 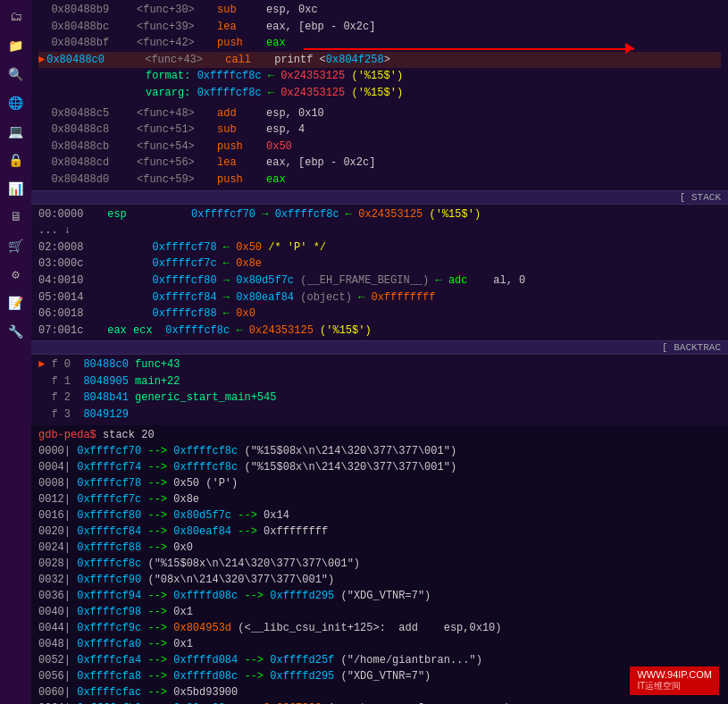 What do you see at coordinates (380, 27) in the screenshot?
I see `disasm-line: 0x80488bc <func+39> lea eax, [ebp - 0x2c…` at bounding box center [380, 27].